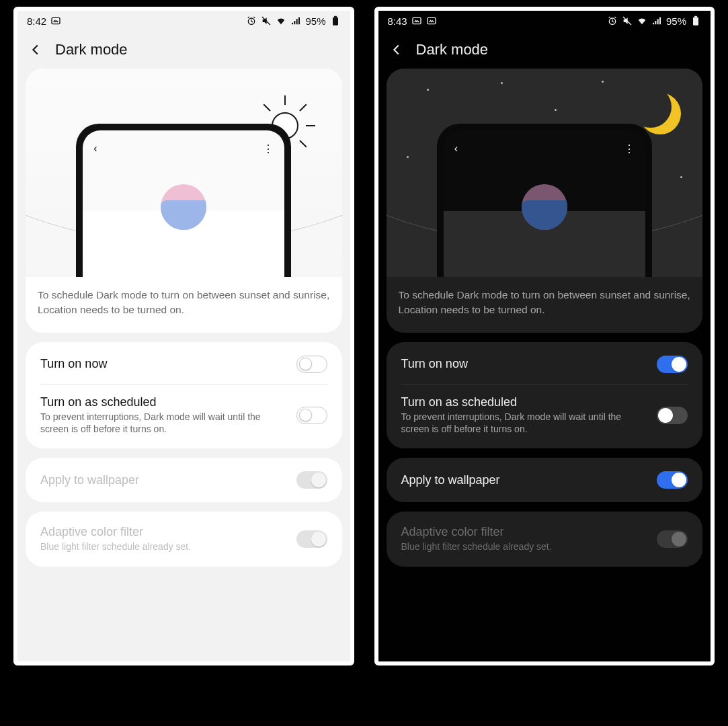 The height and width of the screenshot is (726, 728). I want to click on status-time: 8:43, so click(398, 22).